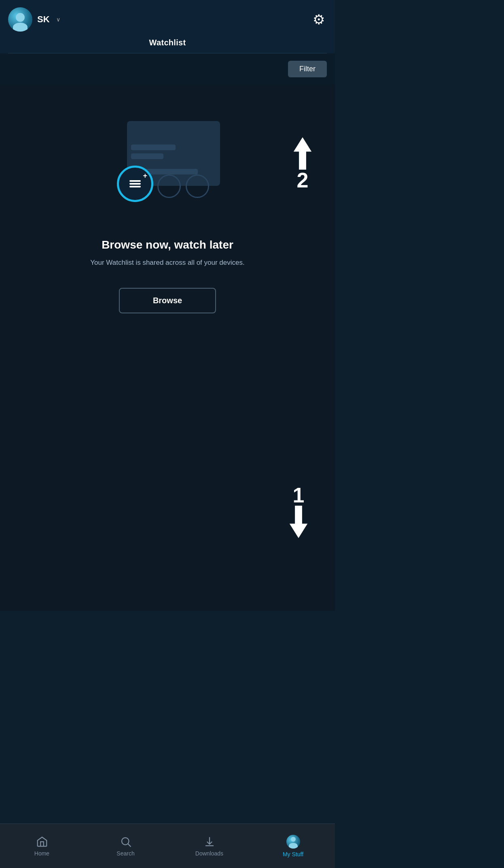 The image size is (504, 868). I want to click on header-divider, so click(167, 53).